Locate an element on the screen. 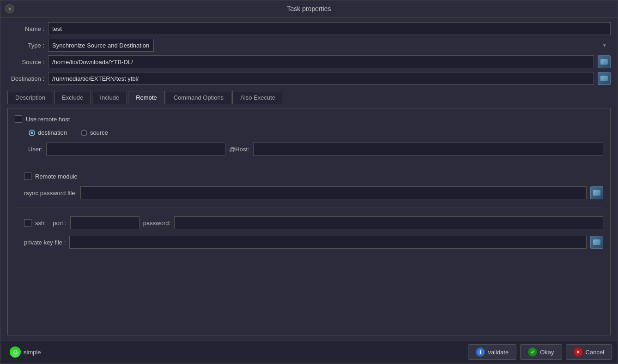 Image resolution: width=618 pixels, height=364 pixels. use-remote-host-row: Use remote host is located at coordinates (309, 119).